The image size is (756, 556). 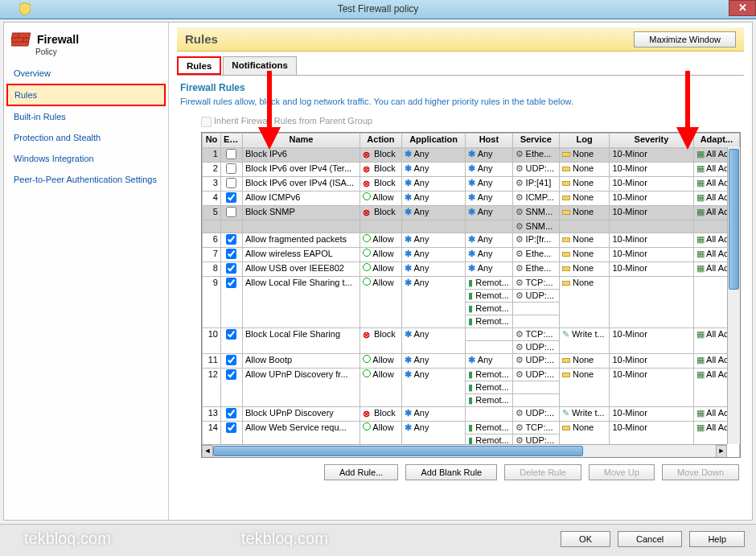 What do you see at coordinates (585, 539) in the screenshot?
I see `ok-button: OK` at bounding box center [585, 539].